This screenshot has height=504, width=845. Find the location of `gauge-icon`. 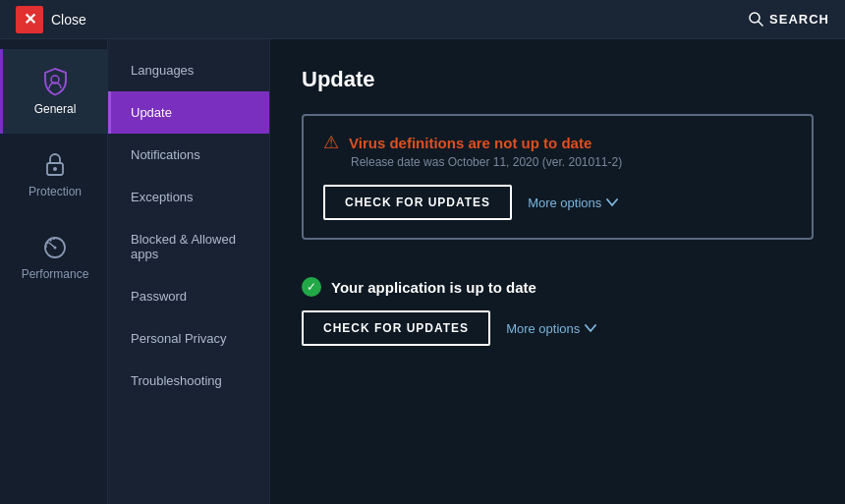

gauge-icon is located at coordinates (55, 248).